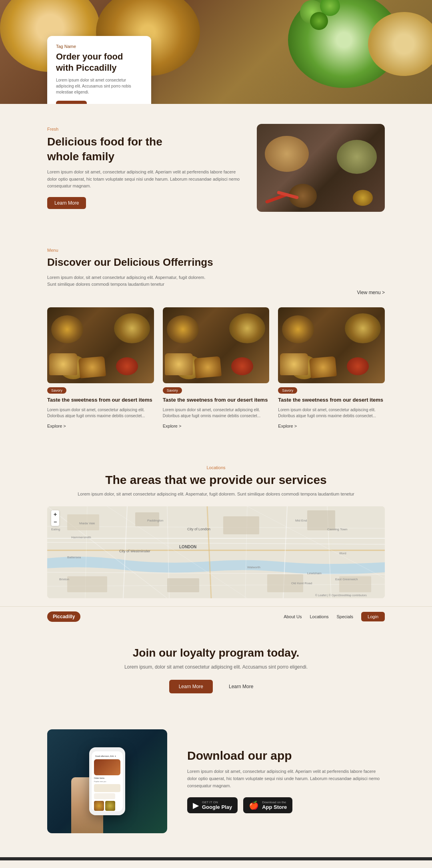 This screenshot has height=868, width=432. I want to click on svg-text: Paddington, so click(155, 520).